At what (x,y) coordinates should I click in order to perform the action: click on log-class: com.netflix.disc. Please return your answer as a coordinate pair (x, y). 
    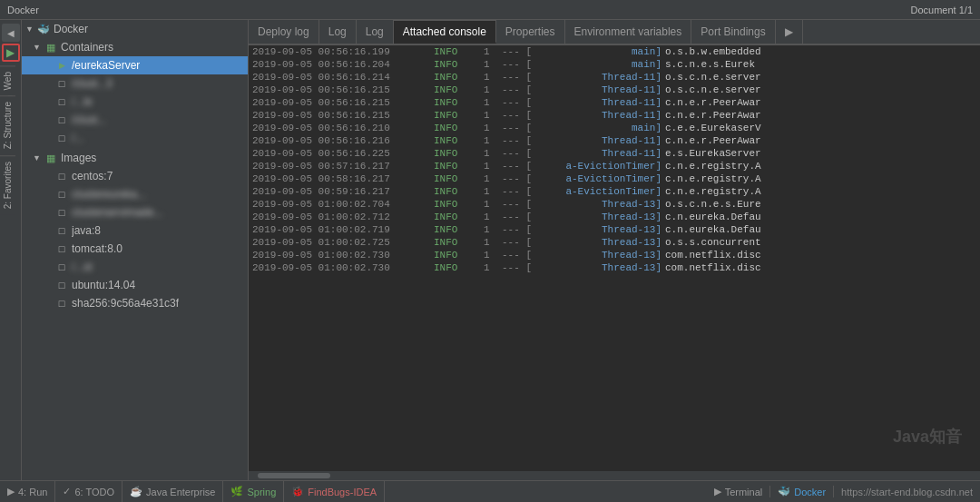
    Looking at the image, I should click on (713, 268).